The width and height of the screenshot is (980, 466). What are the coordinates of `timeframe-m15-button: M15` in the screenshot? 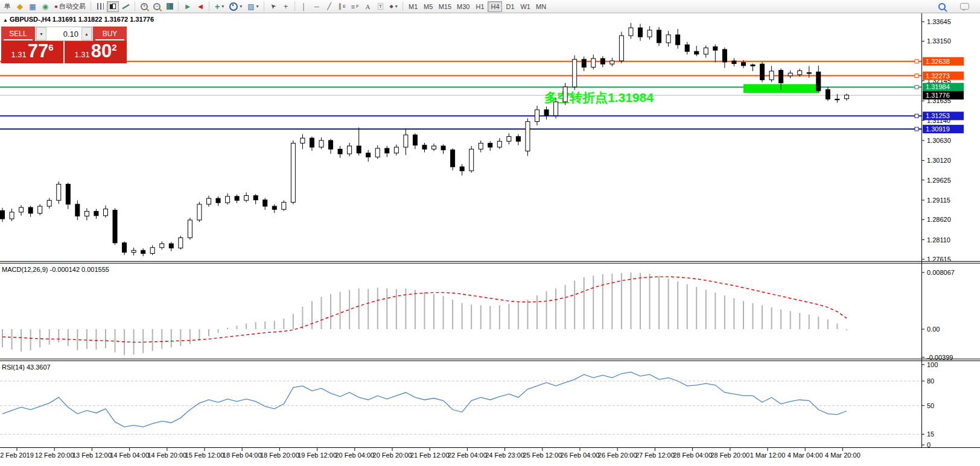 It's located at (445, 7).